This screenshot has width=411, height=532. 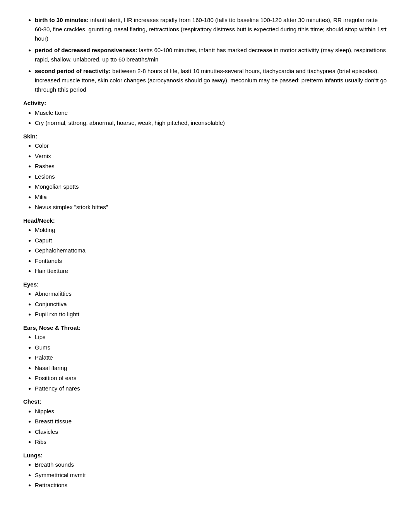 What do you see at coordinates (211, 378) in the screenshot?
I see `list-item: Posittion of ears` at bounding box center [211, 378].